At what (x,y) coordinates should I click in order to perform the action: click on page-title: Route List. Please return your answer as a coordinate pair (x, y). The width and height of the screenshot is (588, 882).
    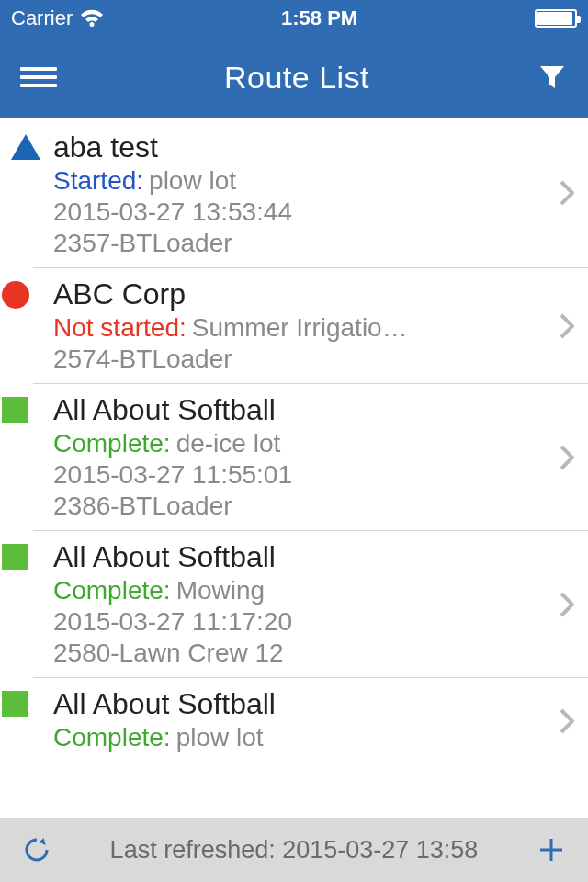
    Looking at the image, I should click on (297, 77).